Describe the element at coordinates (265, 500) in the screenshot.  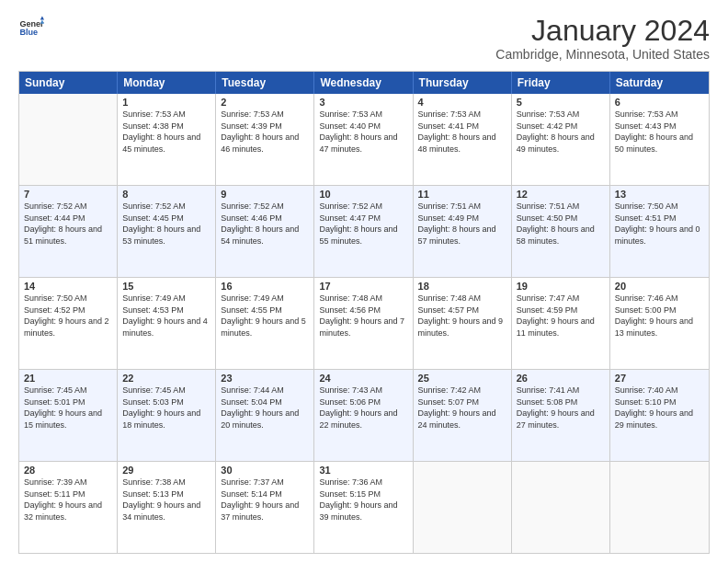
I see `cell-info: Sunrise: 7:37 AM Sunset: 5:14 PM Dayligh…` at that location.